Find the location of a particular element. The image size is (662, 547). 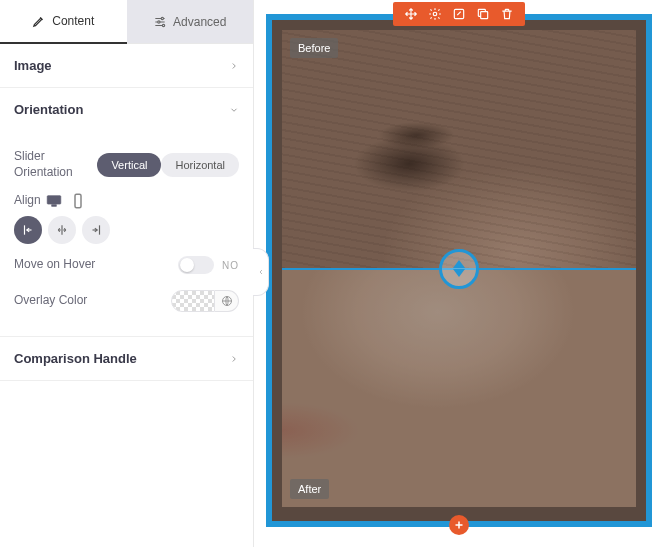

after-badge: After is located at coordinates (310, 489).